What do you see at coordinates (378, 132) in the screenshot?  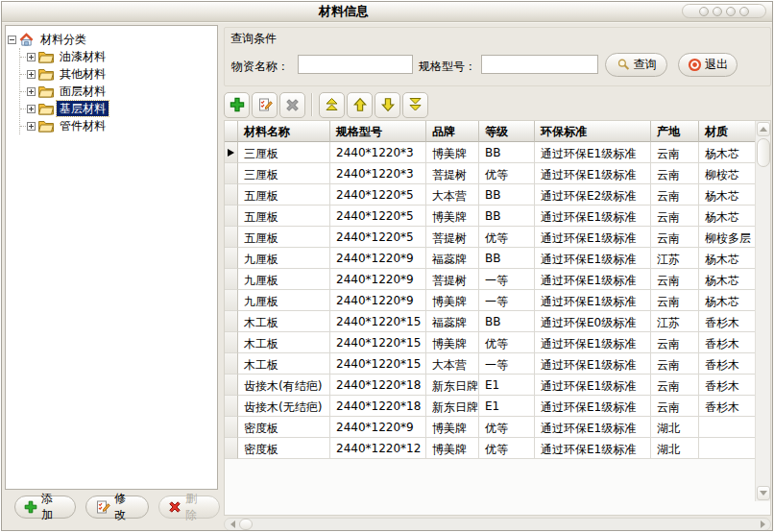 I see `column-header-1: 规格型号` at bounding box center [378, 132].